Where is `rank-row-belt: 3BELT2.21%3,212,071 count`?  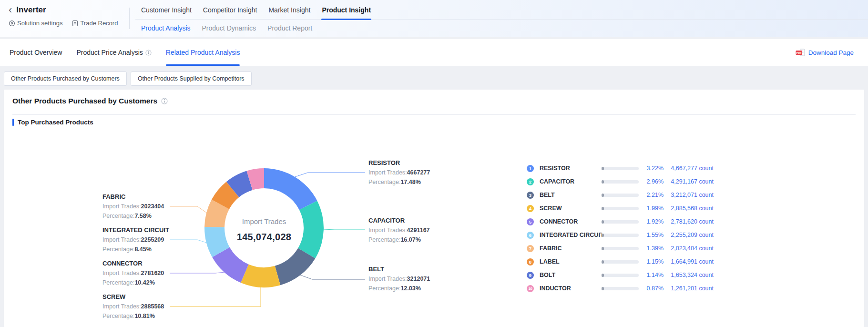 rank-row-belt: 3BELT2.21%3,212,071 count is located at coordinates (620, 195).